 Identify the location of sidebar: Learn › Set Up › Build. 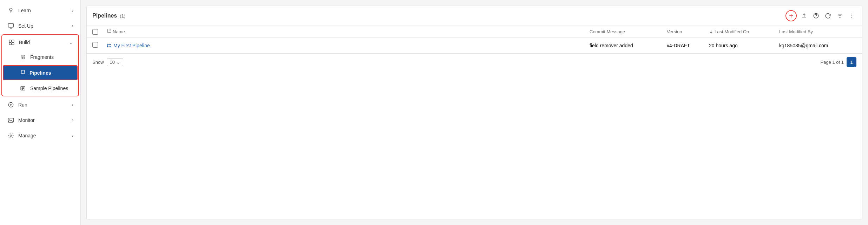
(40, 112).